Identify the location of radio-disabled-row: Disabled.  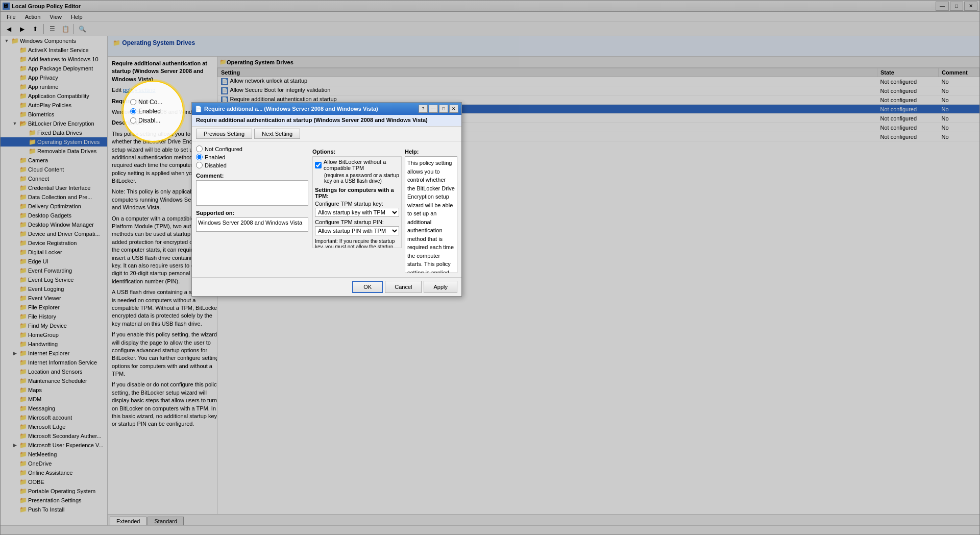
(252, 165).